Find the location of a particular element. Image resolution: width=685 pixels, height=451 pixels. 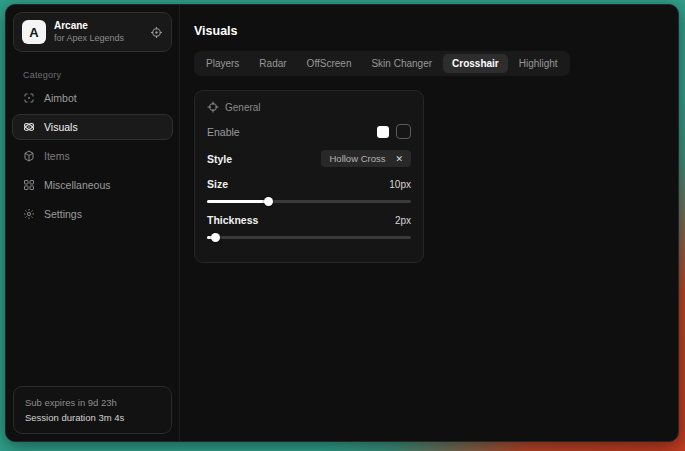

enable-row: Enable is located at coordinates (309, 132).